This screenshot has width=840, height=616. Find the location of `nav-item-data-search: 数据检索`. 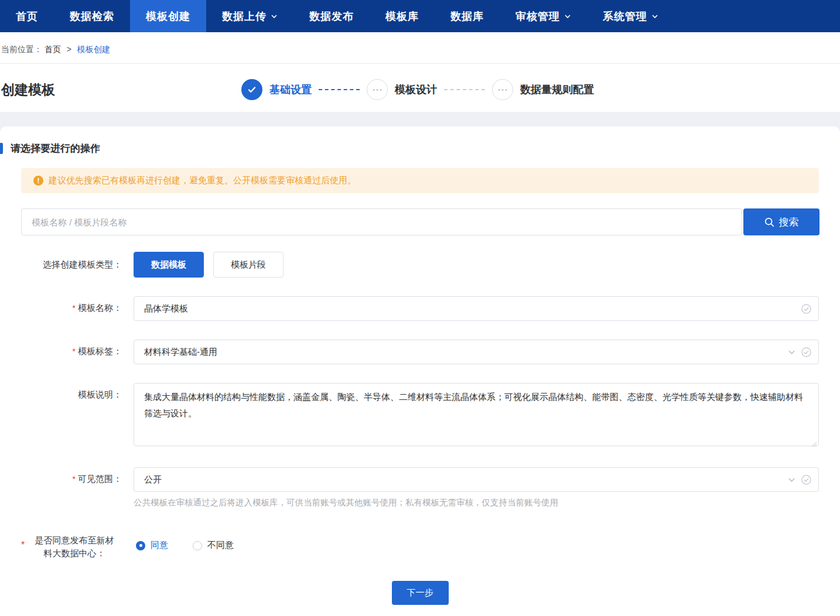

nav-item-data-search: 数据检索 is located at coordinates (92, 16).